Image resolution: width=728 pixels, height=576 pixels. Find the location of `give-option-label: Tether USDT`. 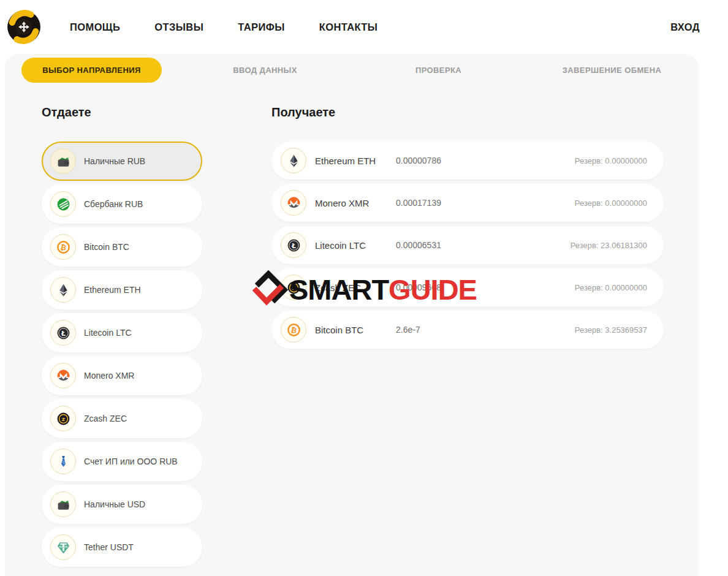

give-option-label: Tether USDT is located at coordinates (109, 547).